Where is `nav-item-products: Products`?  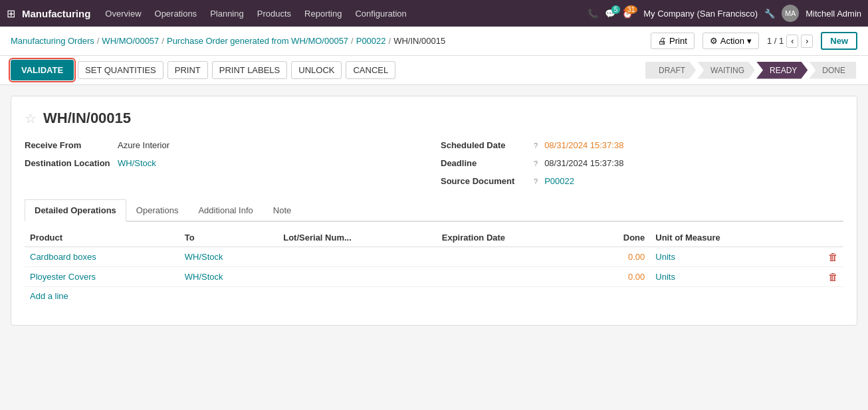
nav-item-products: Products is located at coordinates (274, 13).